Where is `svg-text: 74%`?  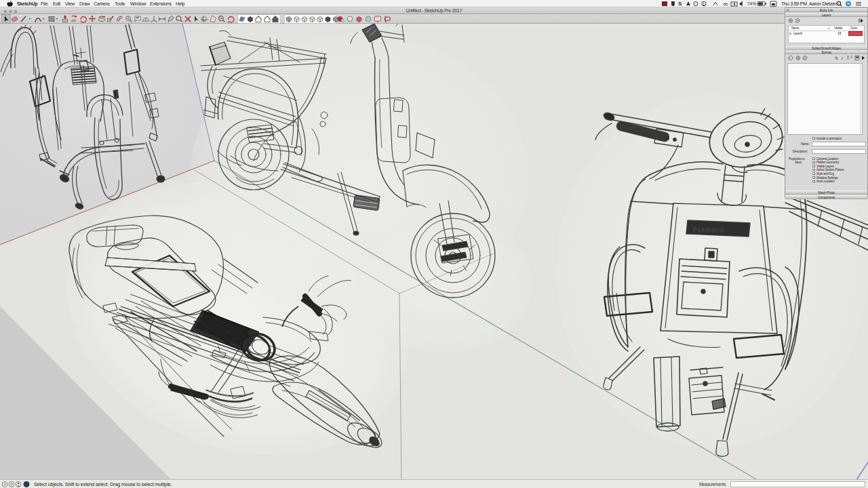
svg-text: 74% is located at coordinates (751, 4).